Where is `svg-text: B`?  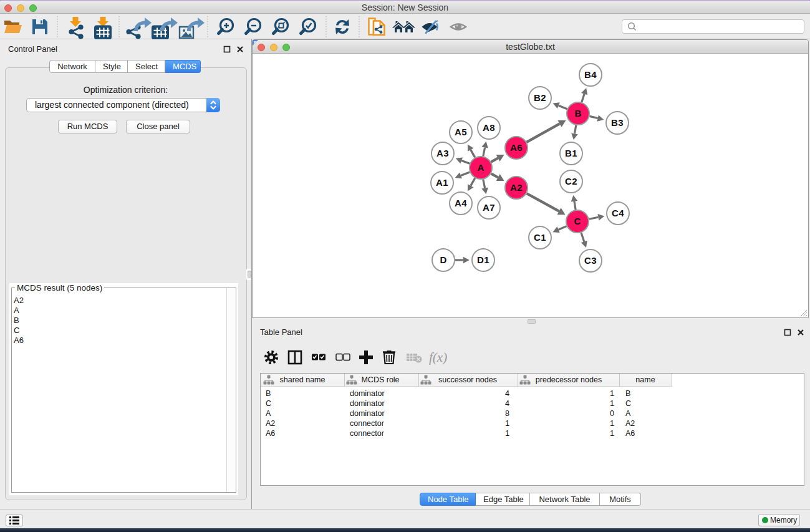 svg-text: B is located at coordinates (577, 114).